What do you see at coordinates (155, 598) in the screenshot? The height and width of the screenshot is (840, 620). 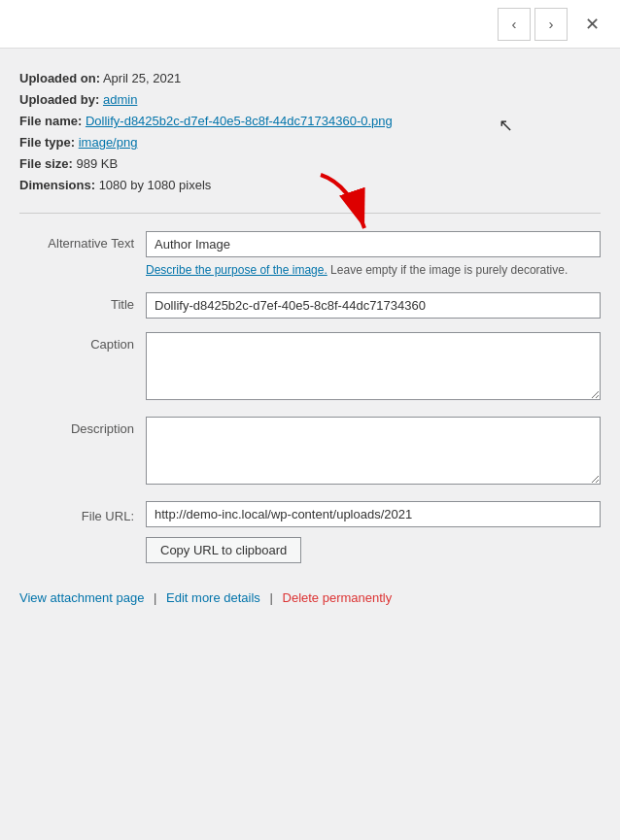 I see `footer-sep-1: |` at bounding box center [155, 598].